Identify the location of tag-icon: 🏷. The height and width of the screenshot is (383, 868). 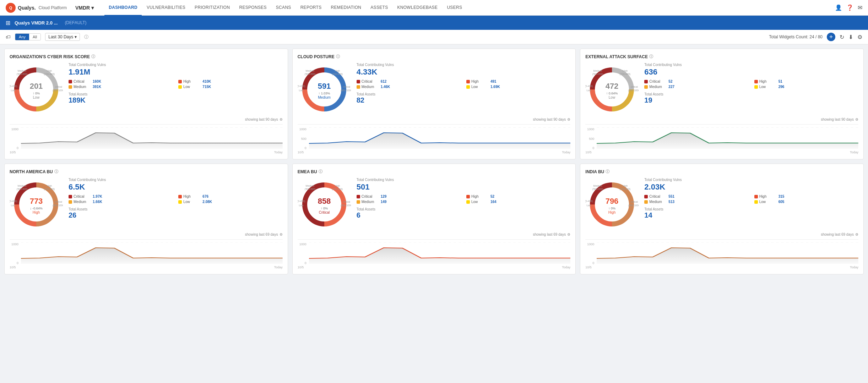
(8, 37).